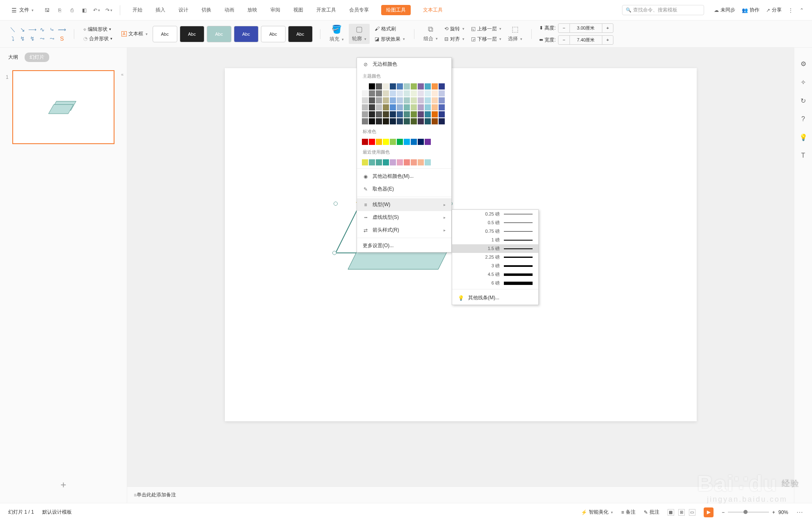  I want to click on add-slide-button: +, so click(63, 485).